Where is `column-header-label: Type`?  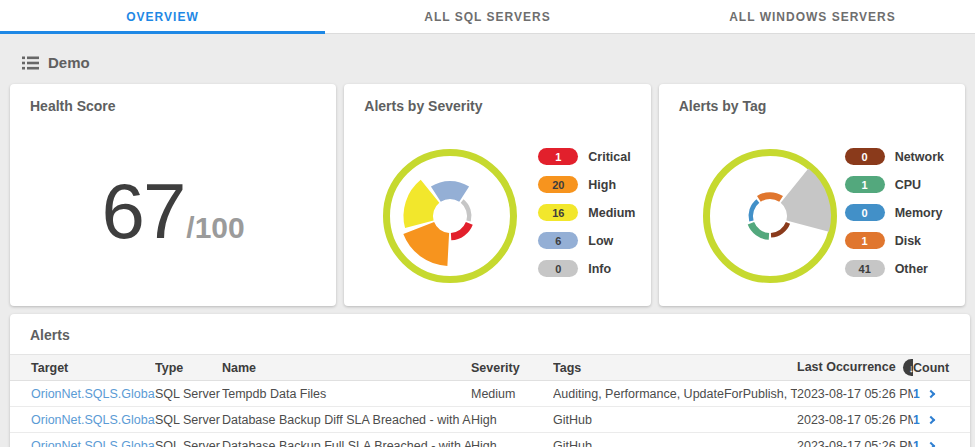
column-header-label: Type is located at coordinates (169, 368).